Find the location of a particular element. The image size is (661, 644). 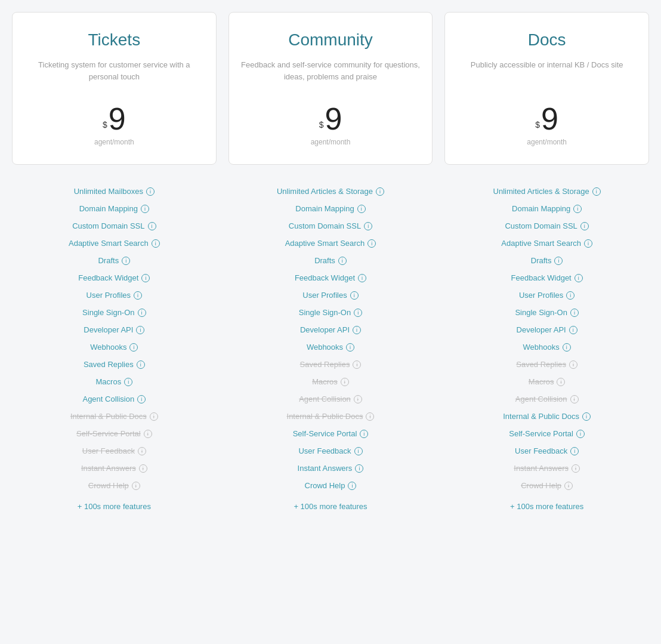

info-icon-community-0: i is located at coordinates (380, 192).